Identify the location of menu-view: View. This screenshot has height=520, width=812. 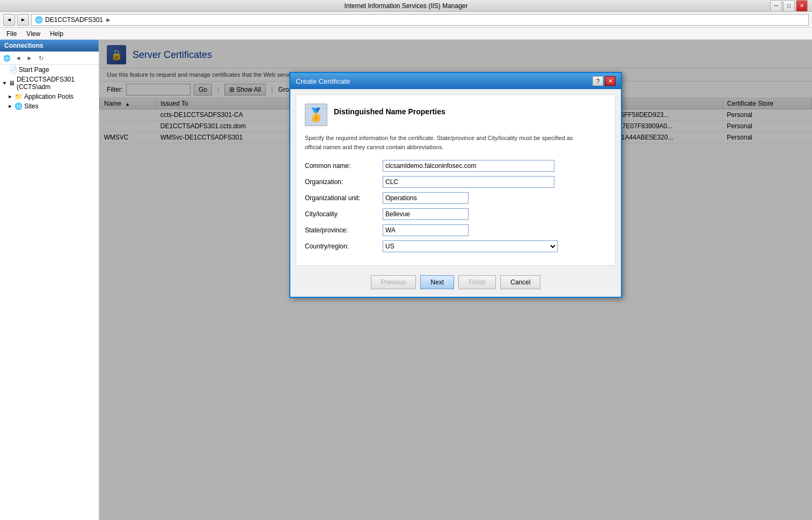
(33, 34).